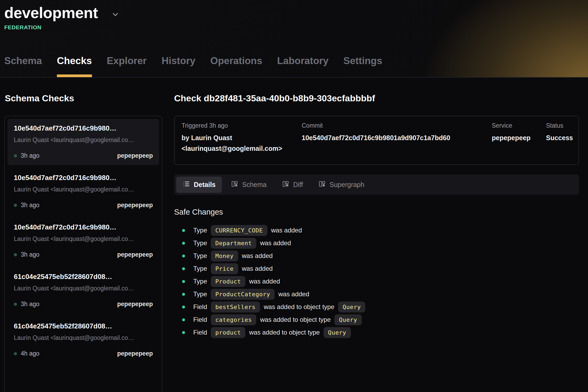 The height and width of the screenshot is (392, 588). I want to click on list-icon, so click(186, 185).